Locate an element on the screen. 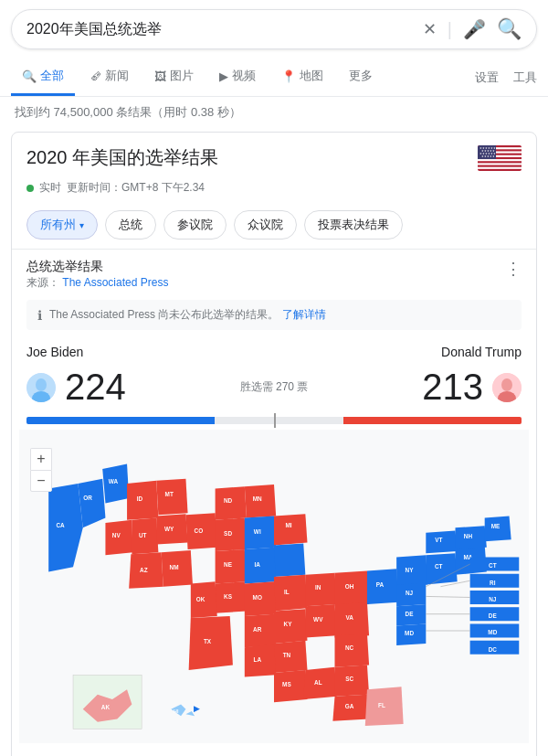  biden-progress is located at coordinates (121, 421).